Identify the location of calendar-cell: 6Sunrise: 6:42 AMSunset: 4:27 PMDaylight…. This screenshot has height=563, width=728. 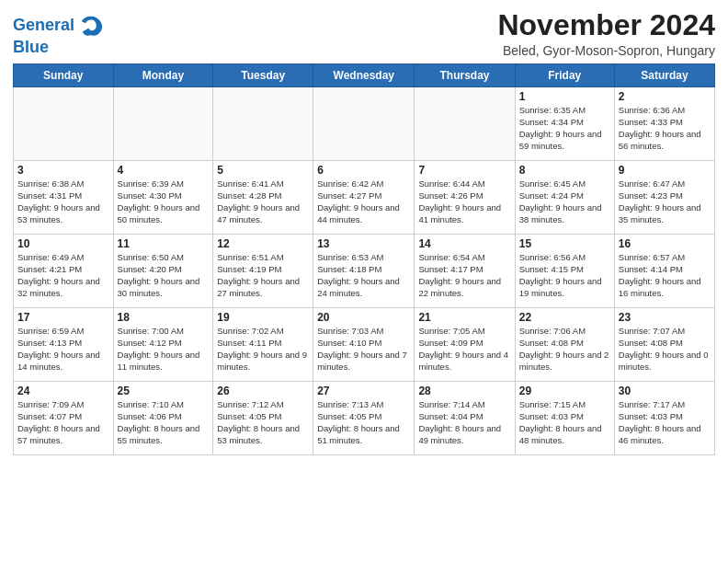
(364, 198).